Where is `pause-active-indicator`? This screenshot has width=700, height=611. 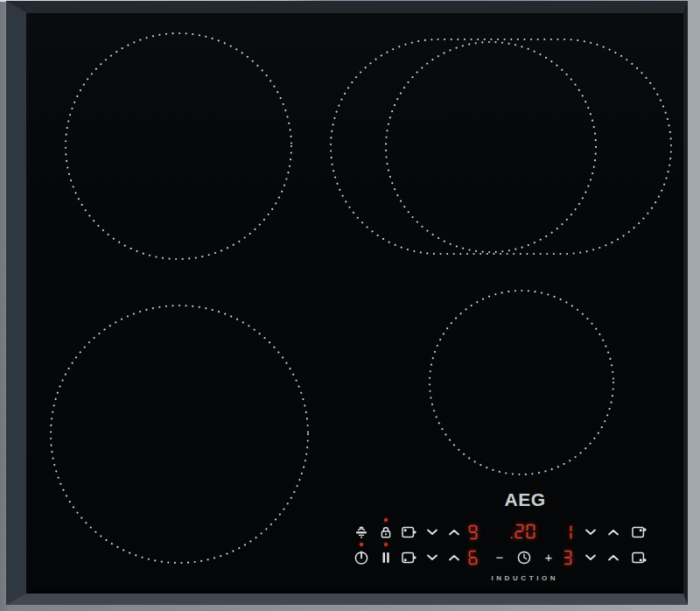
pause-active-indicator is located at coordinates (386, 544).